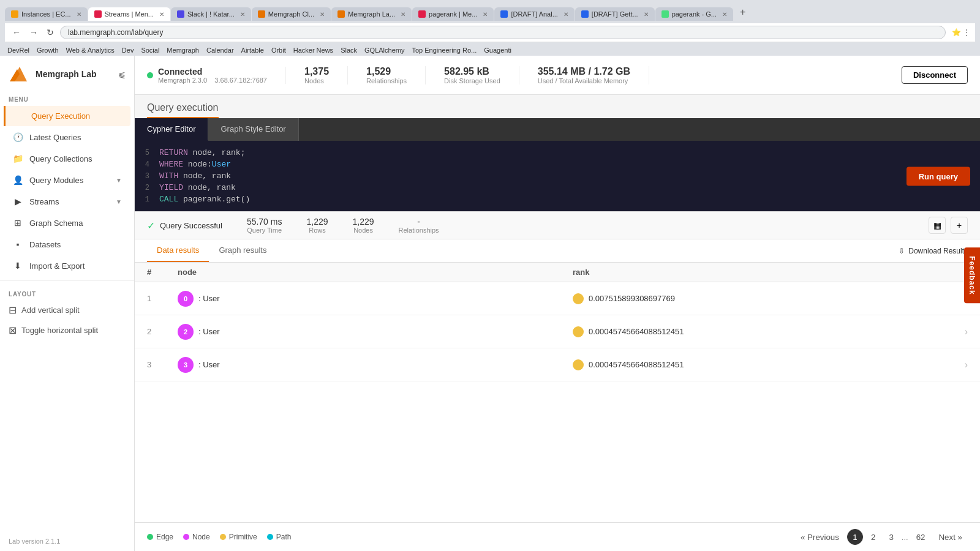  I want to click on query-status: ✓ Query Successful, so click(185, 225).